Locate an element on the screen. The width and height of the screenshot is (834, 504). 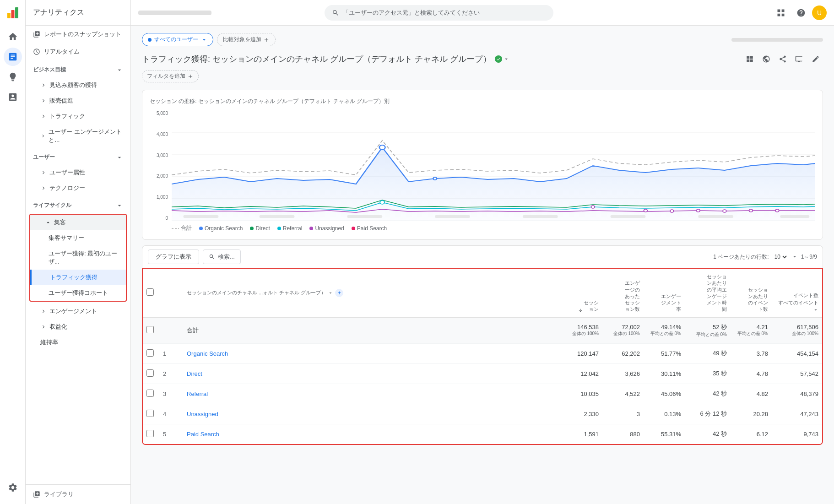
row-3-event-count: 48,379 is located at coordinates (797, 394).